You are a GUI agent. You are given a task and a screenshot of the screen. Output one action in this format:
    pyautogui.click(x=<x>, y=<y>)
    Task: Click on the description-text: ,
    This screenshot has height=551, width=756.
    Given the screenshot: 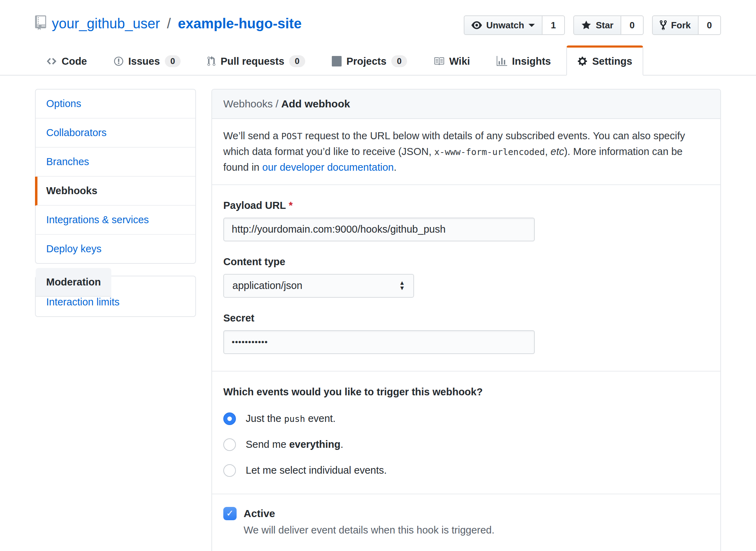 What is the action you would take?
    pyautogui.click(x=548, y=151)
    